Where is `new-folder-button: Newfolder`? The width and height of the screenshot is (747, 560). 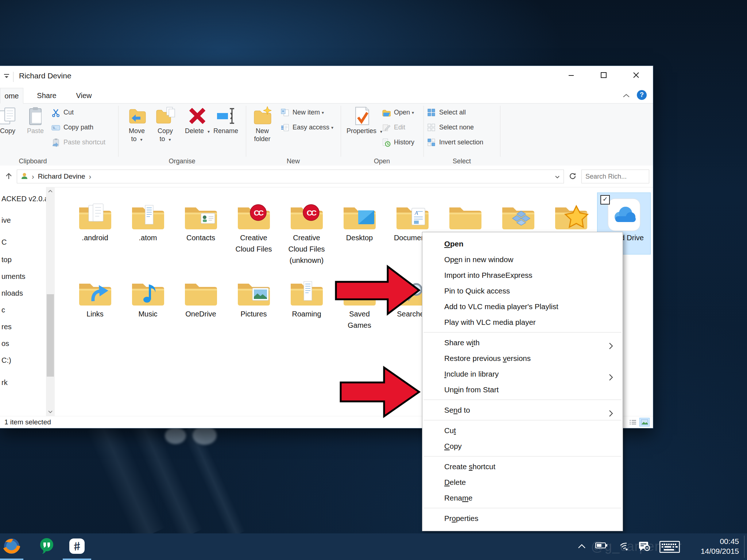
new-folder-button: Newfolder is located at coordinates (262, 131).